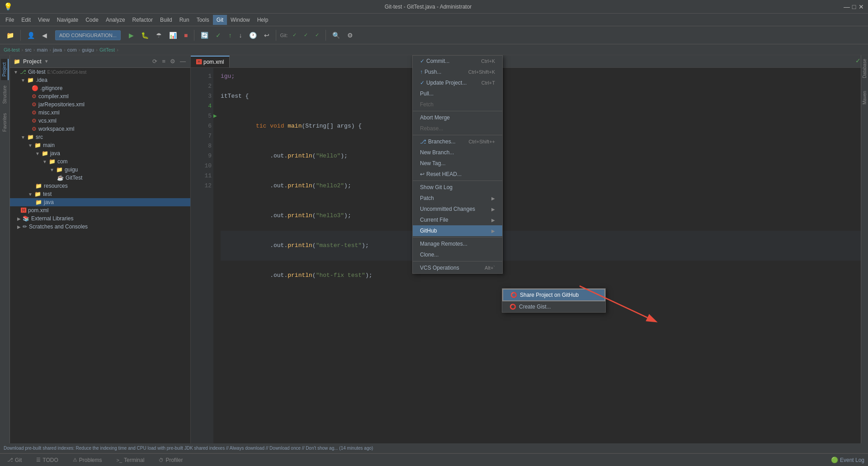 The height and width of the screenshot is (466, 868). I want to click on tree-idea: ▼ 📁 .idea, so click(100, 80).